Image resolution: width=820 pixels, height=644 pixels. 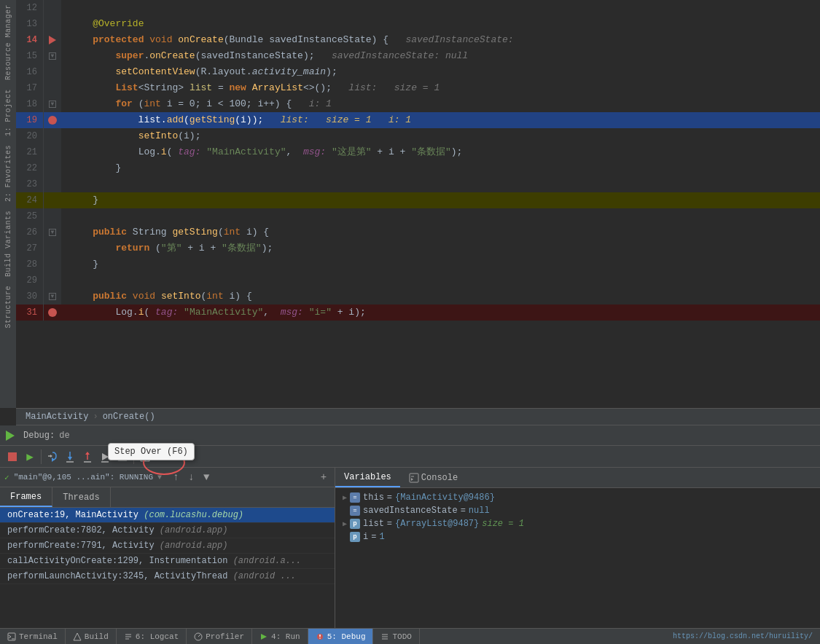 I want to click on console-tab: Console, so click(x=433, y=478).